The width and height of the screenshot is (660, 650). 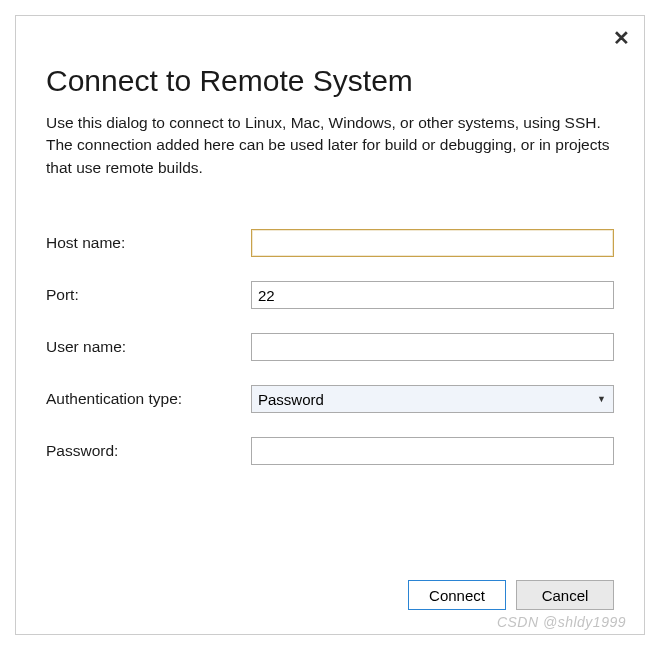 What do you see at coordinates (432, 347) in the screenshot?
I see `username-input` at bounding box center [432, 347].